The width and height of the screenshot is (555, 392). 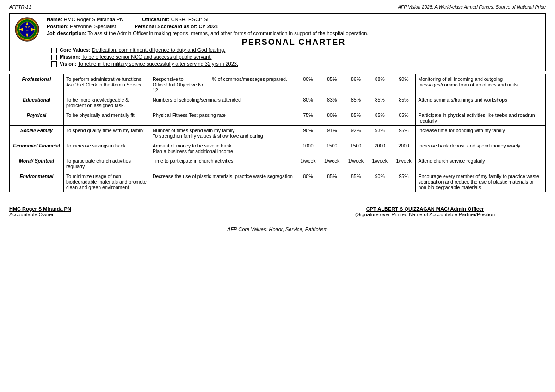 What do you see at coordinates (296, 50) in the screenshot?
I see `core-values-item: Core Values: Dedication, commitment, dil…` at bounding box center [296, 50].